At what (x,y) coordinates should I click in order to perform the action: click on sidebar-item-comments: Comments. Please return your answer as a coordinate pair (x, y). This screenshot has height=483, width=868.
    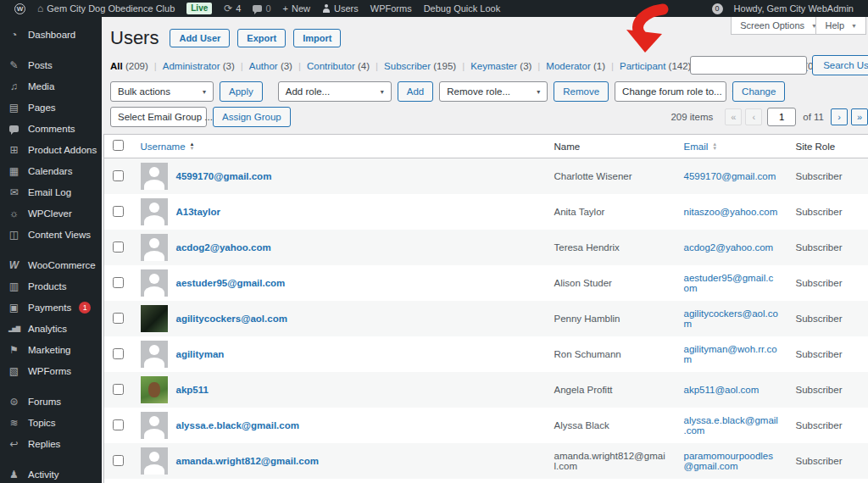
    Looking at the image, I should click on (51, 129).